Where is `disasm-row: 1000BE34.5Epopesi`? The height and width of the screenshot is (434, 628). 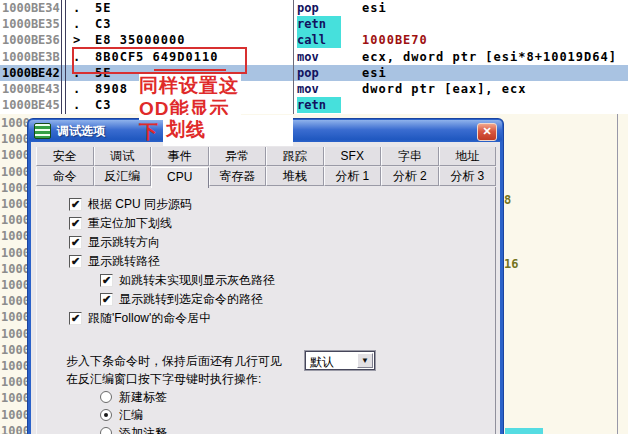 disasm-row: 1000BE34.5Epopesi is located at coordinates (314, 8).